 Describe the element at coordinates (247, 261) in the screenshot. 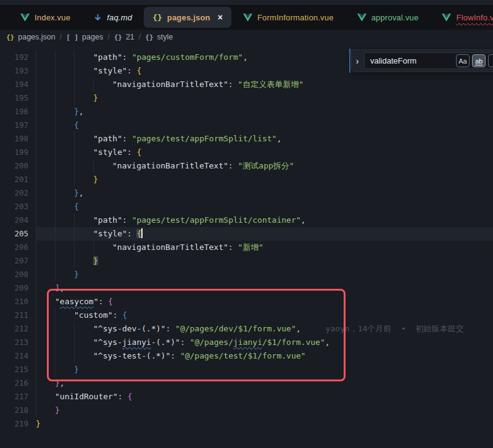

I see `code-line-207: 207}` at that location.